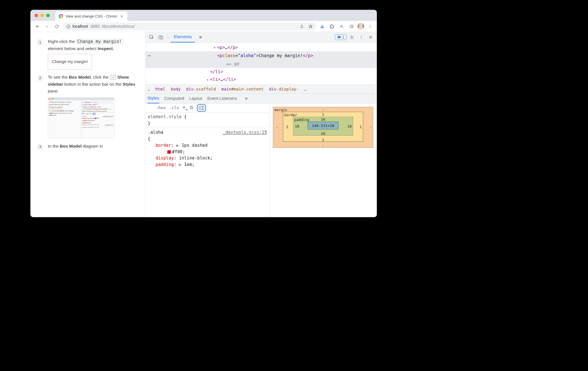 This screenshot has width=588, height=371. What do you see at coordinates (332, 26) in the screenshot?
I see `extensions-button` at bounding box center [332, 26].